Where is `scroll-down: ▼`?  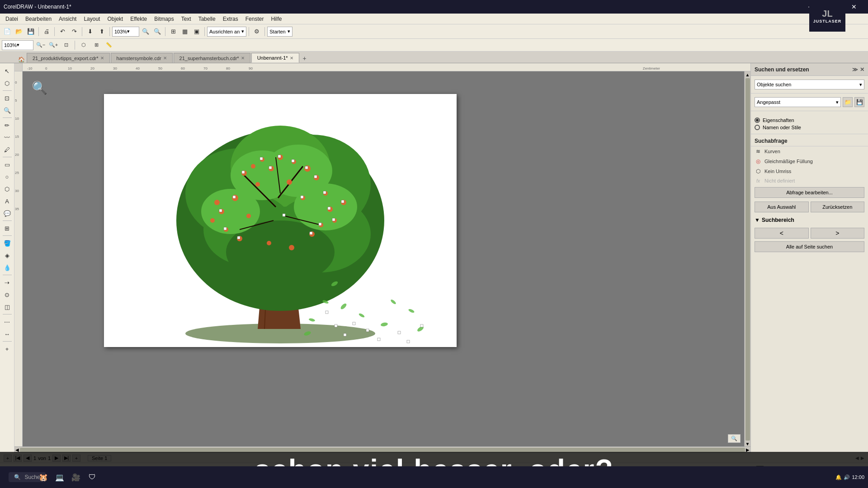 scroll-down: ▼ is located at coordinates (748, 444).